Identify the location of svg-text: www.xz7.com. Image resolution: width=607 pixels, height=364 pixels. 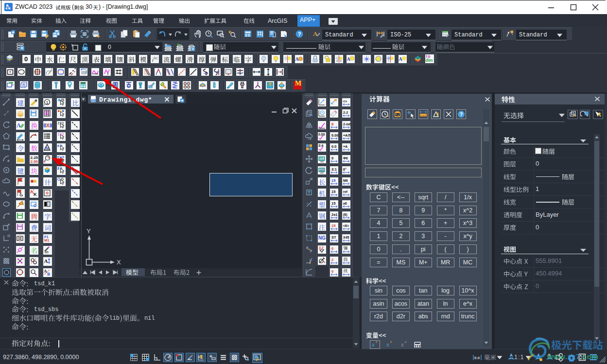
(572, 357).